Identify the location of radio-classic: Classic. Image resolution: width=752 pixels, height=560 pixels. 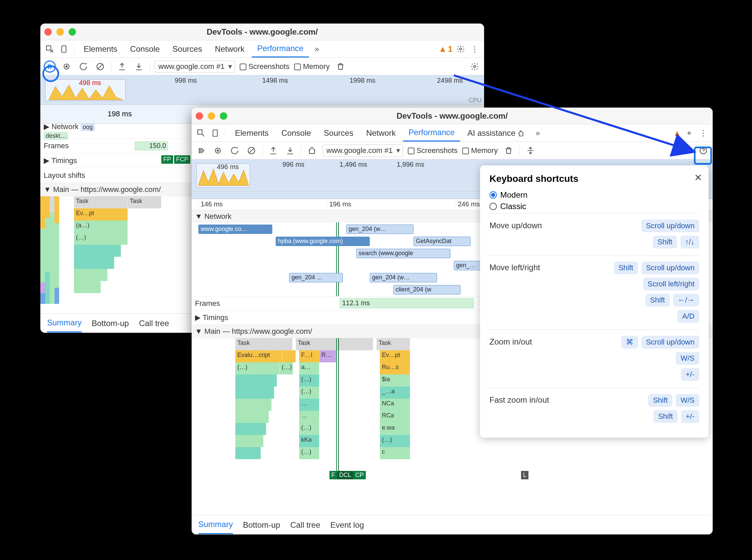
(594, 206).